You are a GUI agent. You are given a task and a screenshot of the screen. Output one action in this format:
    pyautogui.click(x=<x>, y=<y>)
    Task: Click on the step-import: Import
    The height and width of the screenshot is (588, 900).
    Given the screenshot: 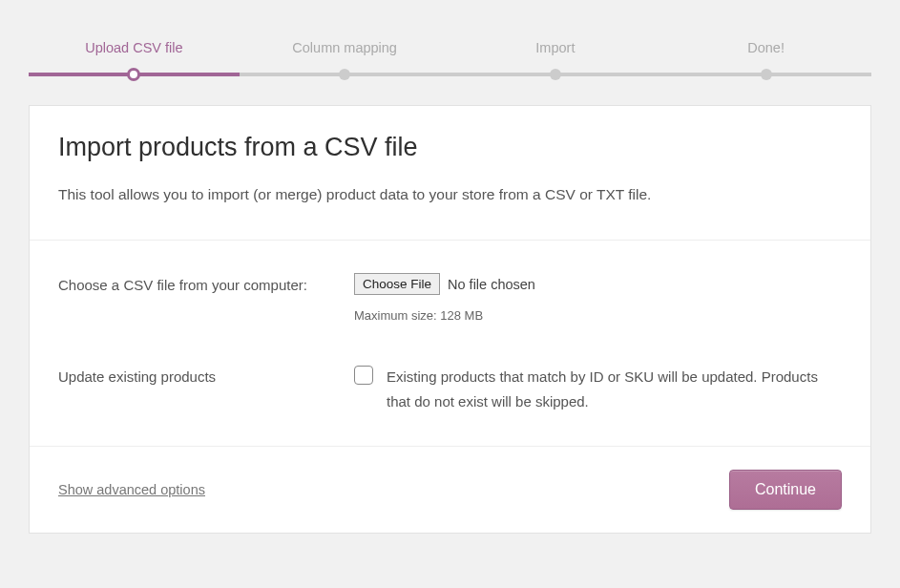 What is the action you would take?
    pyautogui.click(x=555, y=48)
    